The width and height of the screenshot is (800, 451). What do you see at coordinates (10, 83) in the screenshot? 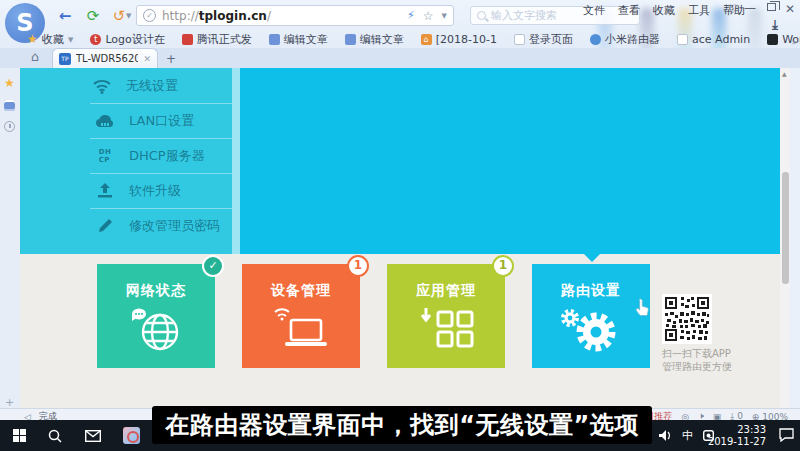
I see `favorites-panel-icon: ★` at bounding box center [10, 83].